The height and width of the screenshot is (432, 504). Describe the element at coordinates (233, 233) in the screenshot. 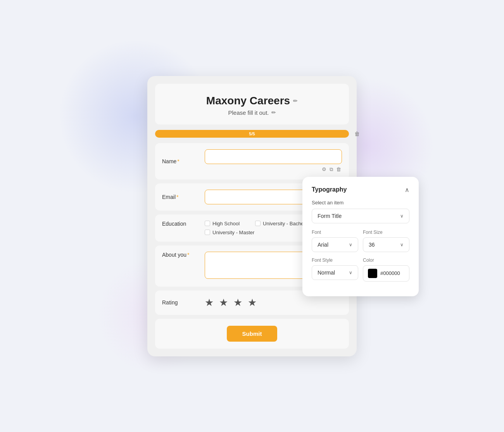

I see `edu-label-master: University - Master` at that location.